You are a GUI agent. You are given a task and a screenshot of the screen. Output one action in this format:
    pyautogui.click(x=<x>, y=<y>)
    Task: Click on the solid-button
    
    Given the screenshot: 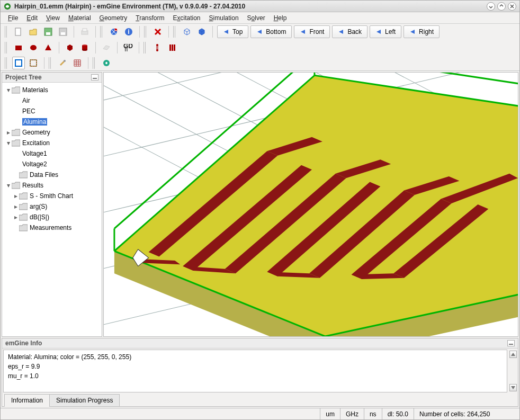 What is the action you would take?
    pyautogui.click(x=202, y=32)
    